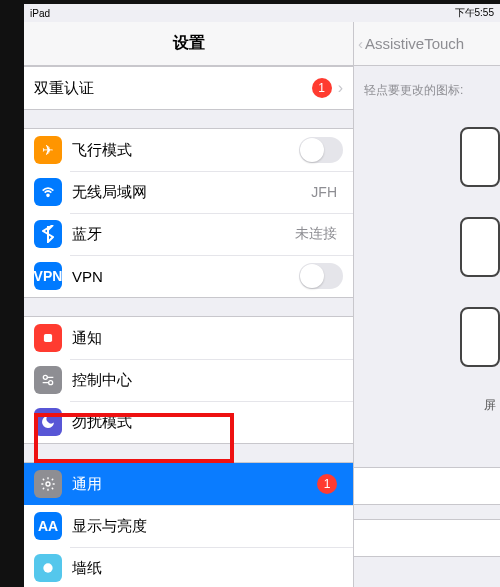 The height and width of the screenshot is (587, 500). Describe the element at coordinates (173, 88) in the screenshot. I see `two-factor-label: 双重认证` at that location.